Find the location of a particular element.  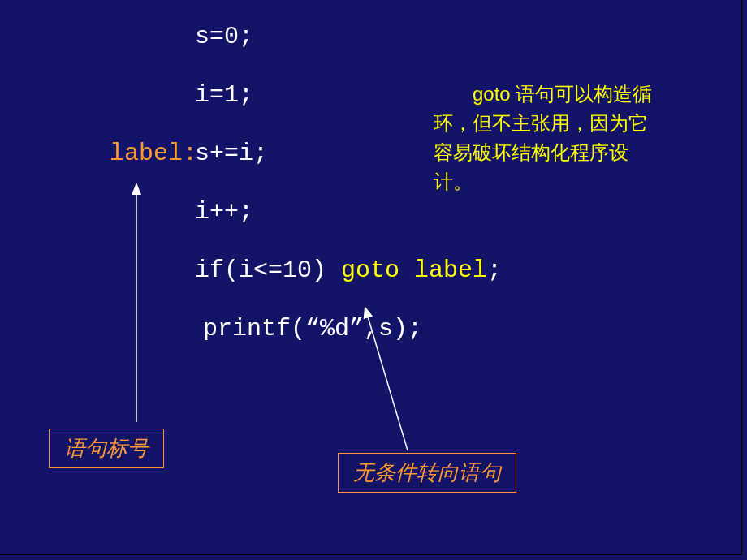

code-line-6: printf(“%d”,s); is located at coordinates (310, 329).